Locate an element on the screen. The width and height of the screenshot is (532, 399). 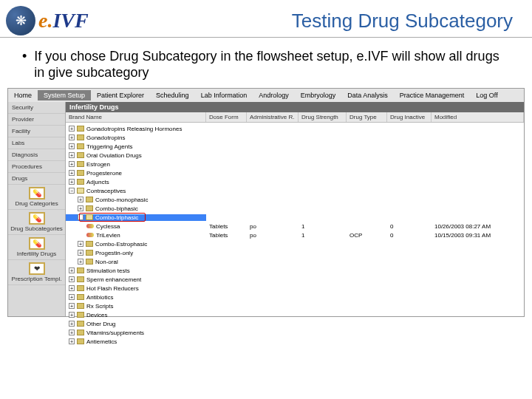
tree-row: +Estrogen is located at coordinates (295, 164).